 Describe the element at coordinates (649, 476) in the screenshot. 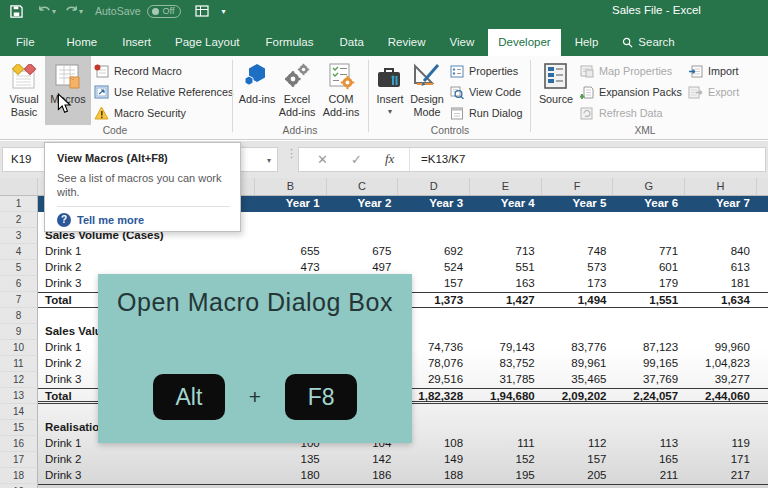

I see `value-cell: 211` at that location.